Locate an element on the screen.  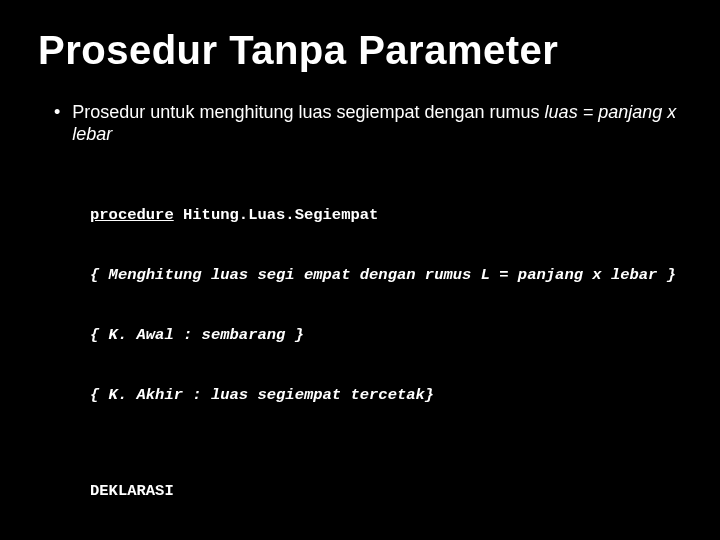
bullet-text: Prosedur untuk menghitung luas segiempat… is located at coordinates (377, 123).